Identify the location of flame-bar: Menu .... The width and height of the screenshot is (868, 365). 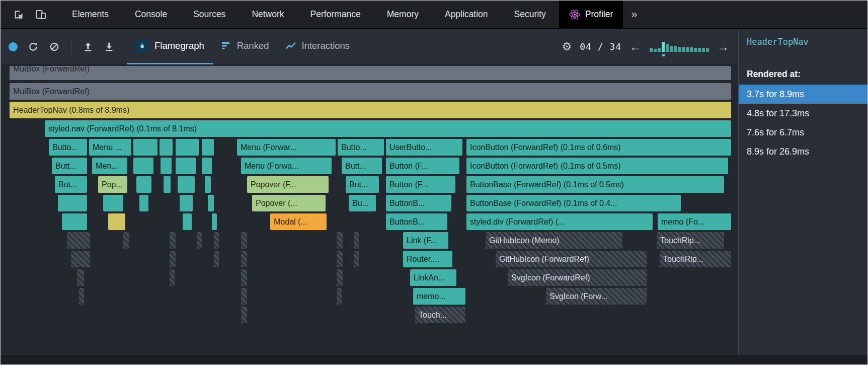
(110, 147).